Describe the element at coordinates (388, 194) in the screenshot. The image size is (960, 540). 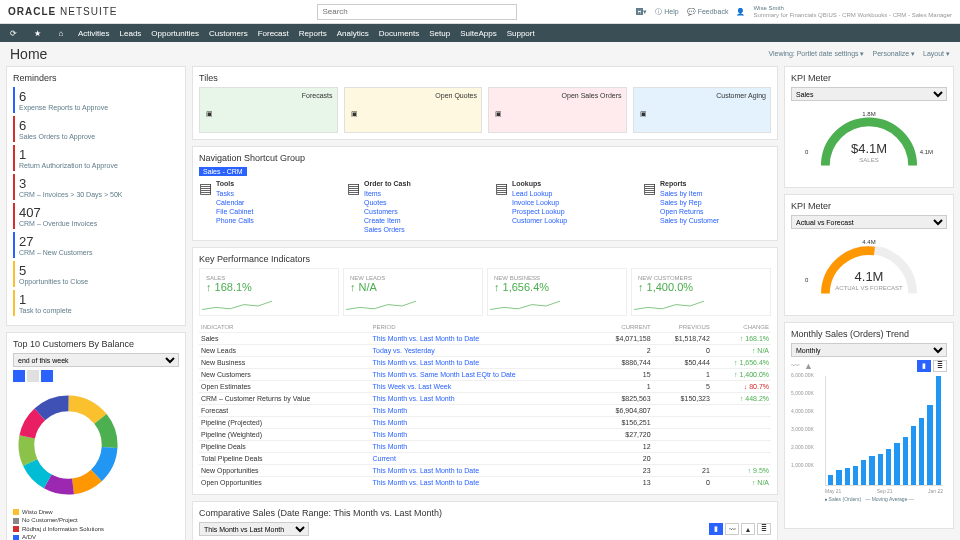
I see `nav-link: Items` at that location.